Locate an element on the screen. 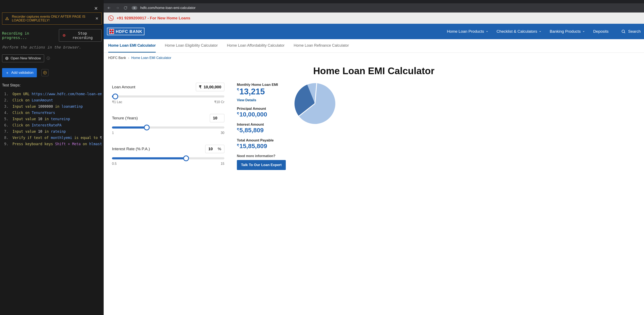 The height and width of the screenshot is (315, 644). tenure-label: Tenure (Years) is located at coordinates (125, 118).